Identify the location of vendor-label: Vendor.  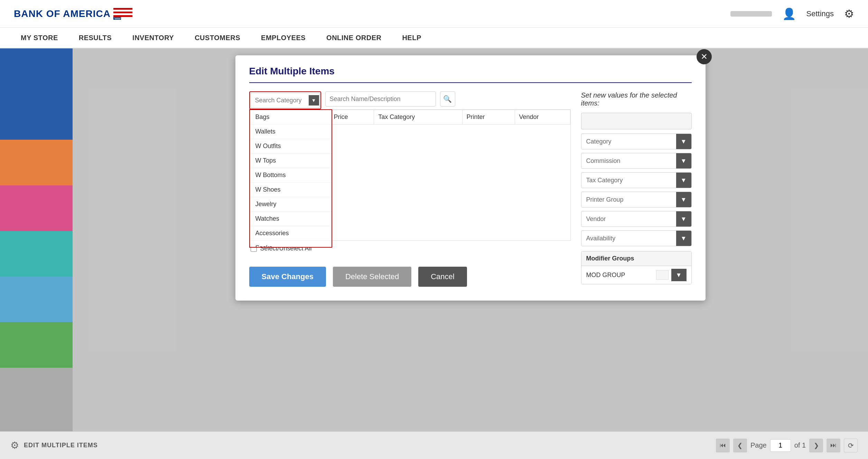
(629, 219).